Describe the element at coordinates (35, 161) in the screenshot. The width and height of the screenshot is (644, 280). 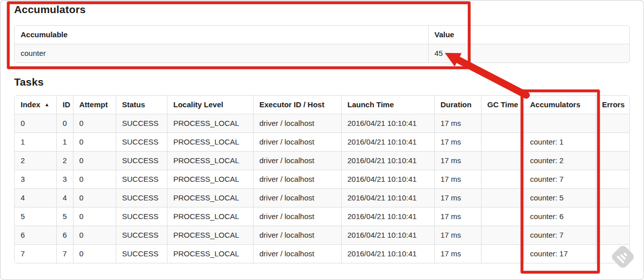
I see `cell-index: 2` at that location.